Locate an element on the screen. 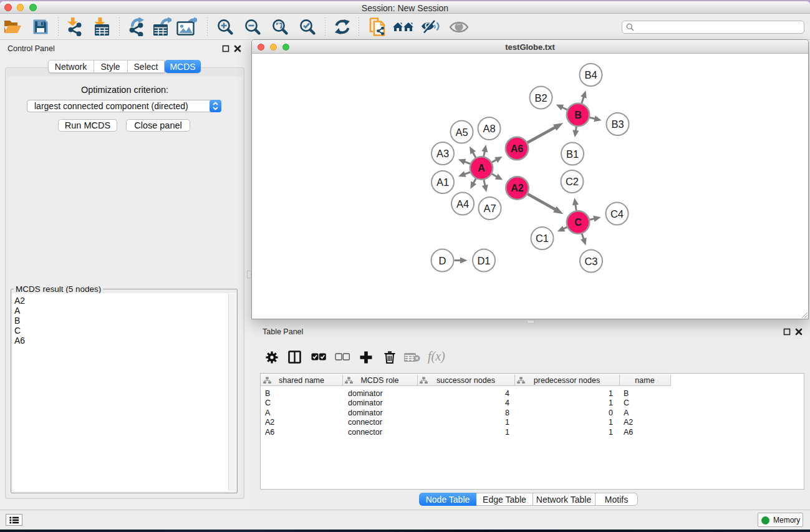  svg-text: C1 is located at coordinates (542, 238).